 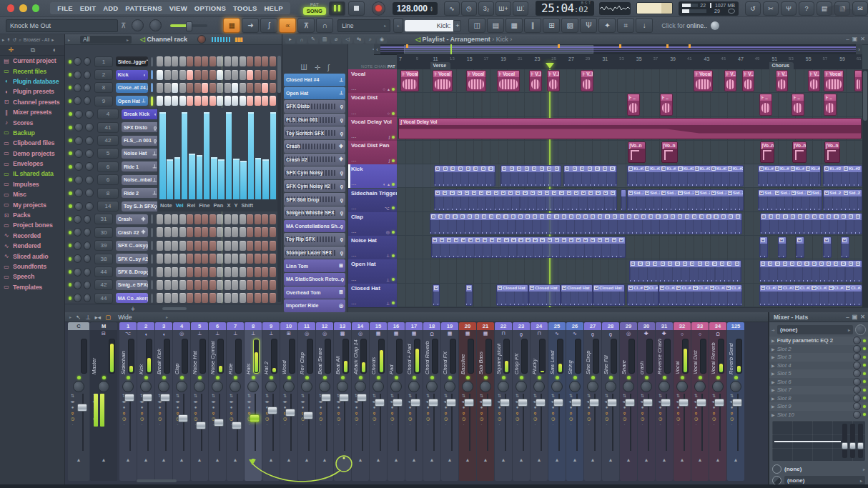 What do you see at coordinates (108, 180) in the screenshot?
I see `channel-number-button: 6` at bounding box center [108, 180].